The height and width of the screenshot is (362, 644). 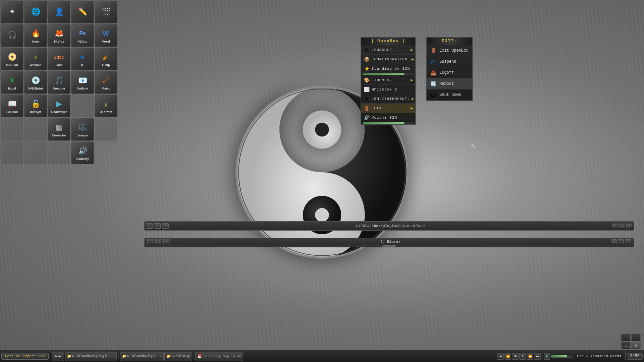 I want to click on win-ctrl-2a: □, so click(x=614, y=242).